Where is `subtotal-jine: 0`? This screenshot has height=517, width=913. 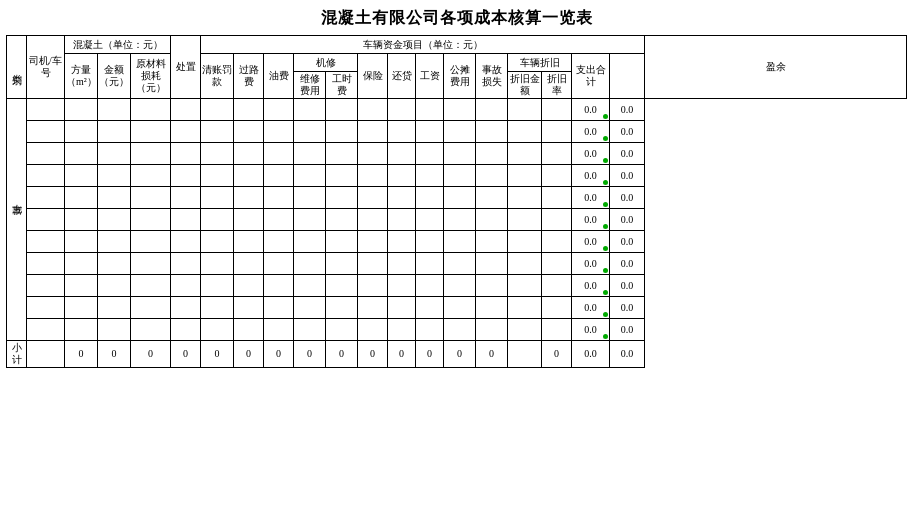 subtotal-jine: 0 is located at coordinates (114, 354).